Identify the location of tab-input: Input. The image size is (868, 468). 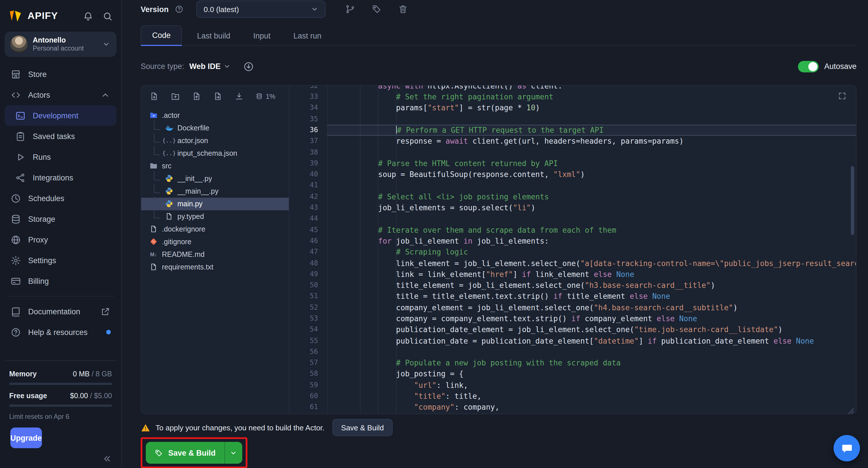
(262, 36).